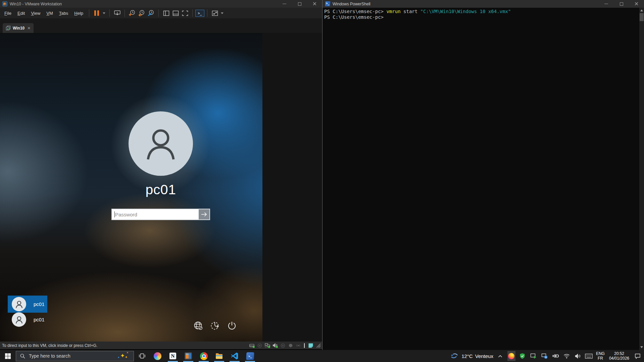 Image resolution: width=644 pixels, height=362 pixels. What do you see at coordinates (8, 28) in the screenshot?
I see `vm-running-icon` at bounding box center [8, 28].